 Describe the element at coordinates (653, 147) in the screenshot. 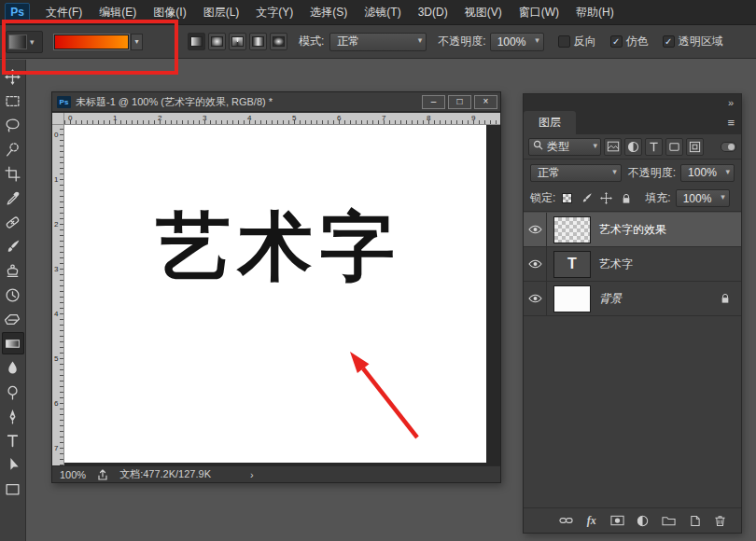

I see `type-filter-icon` at that location.